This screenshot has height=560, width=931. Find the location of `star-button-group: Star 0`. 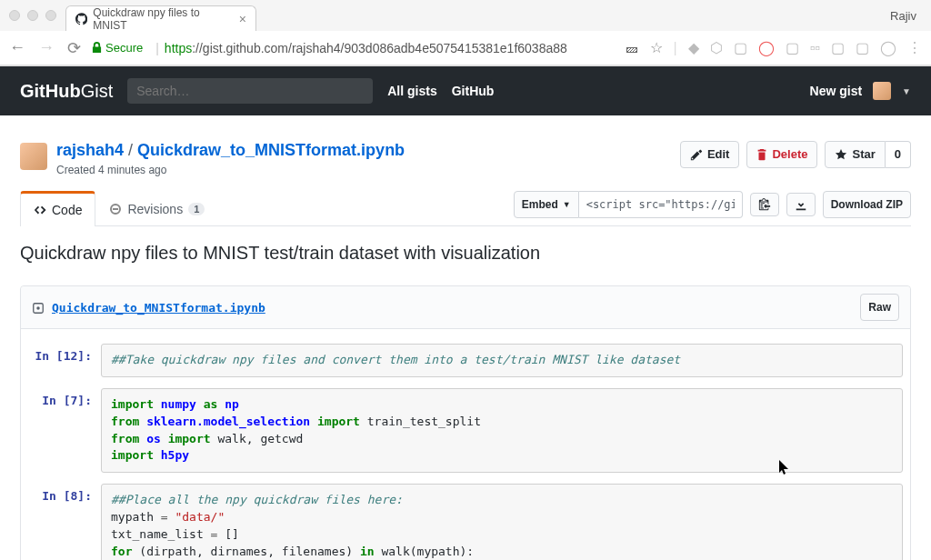

star-button-group: Star 0 is located at coordinates (867, 155).